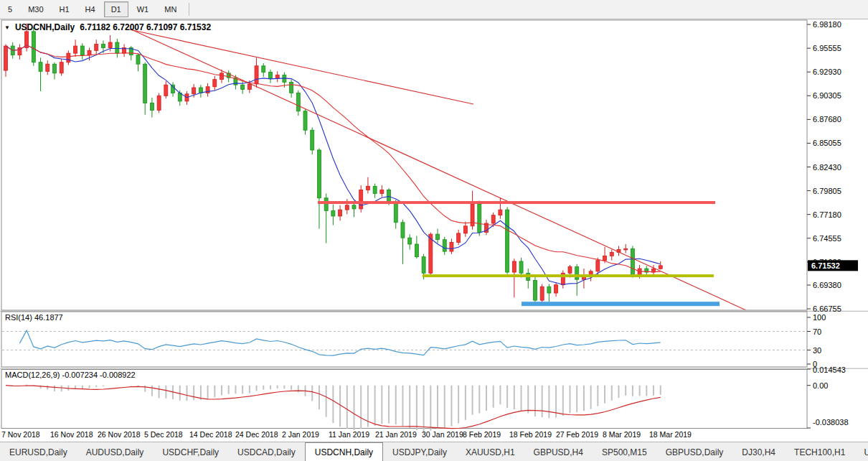  I want to click on svg-text: 6.71532, so click(826, 266).